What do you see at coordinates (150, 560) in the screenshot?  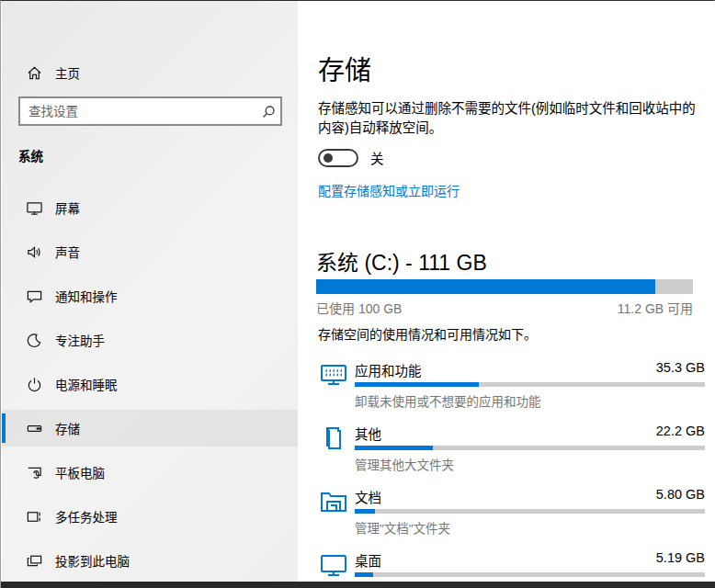 I see `sidebar-item-project: 投影到此电脑` at bounding box center [150, 560].